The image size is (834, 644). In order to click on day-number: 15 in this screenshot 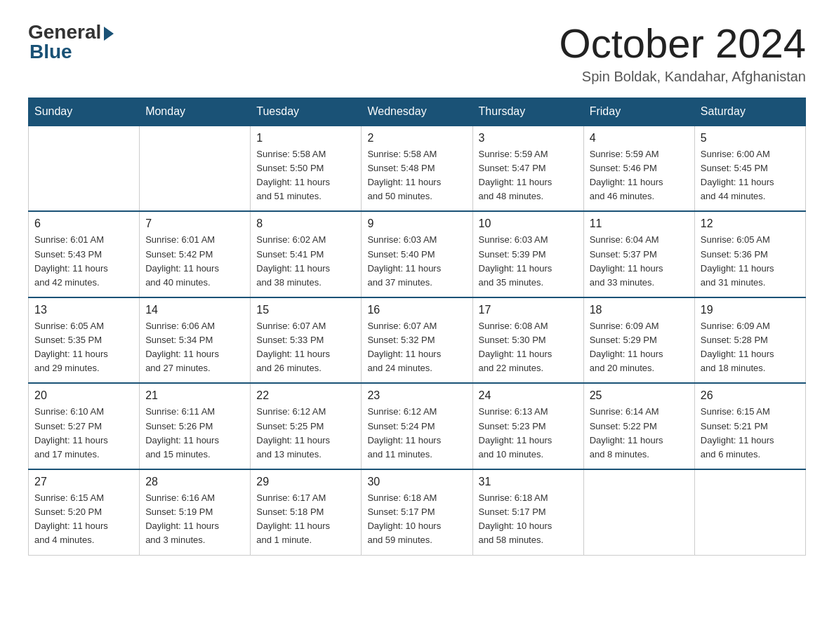, I will do `click(306, 310)`.